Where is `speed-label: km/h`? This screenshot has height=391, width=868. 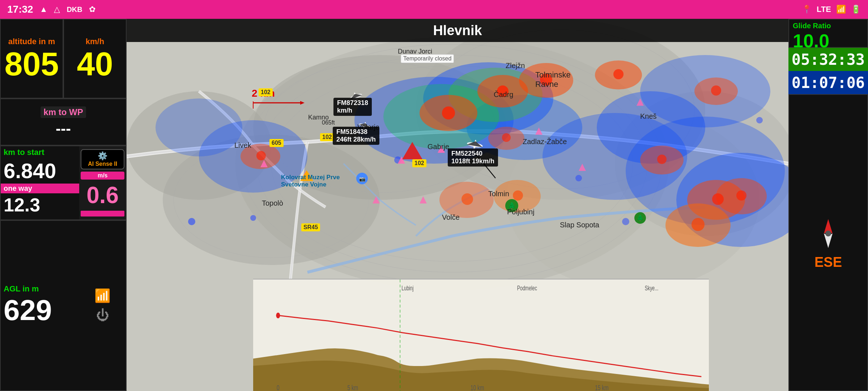 speed-label: km/h is located at coordinates (95, 42).